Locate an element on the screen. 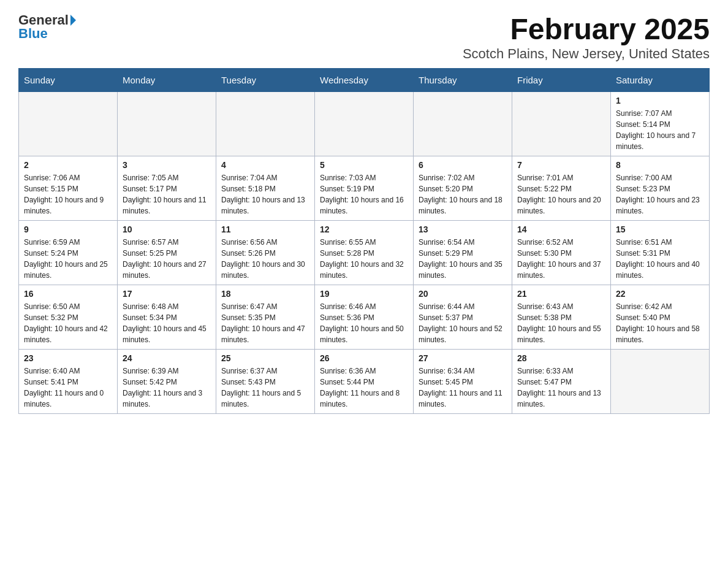  title-block: February 2025 Scotch Plains, New Jersey,… is located at coordinates (586, 37).